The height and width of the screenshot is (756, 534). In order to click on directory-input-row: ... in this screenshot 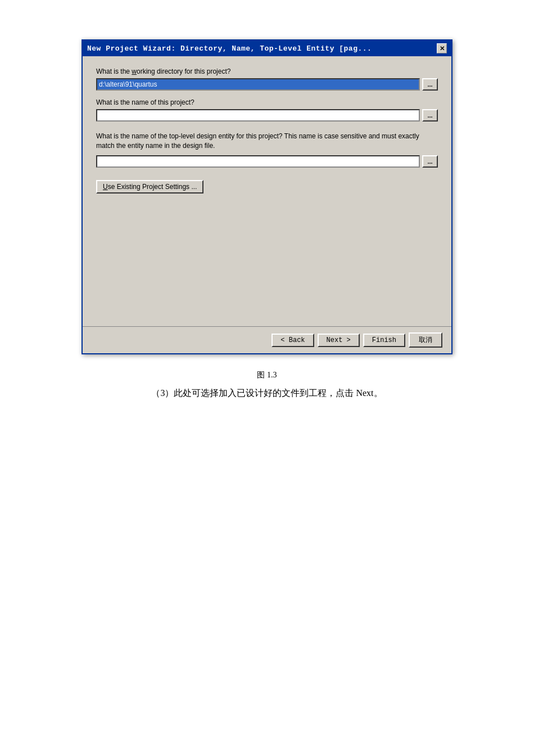, I will do `click(267, 84)`.